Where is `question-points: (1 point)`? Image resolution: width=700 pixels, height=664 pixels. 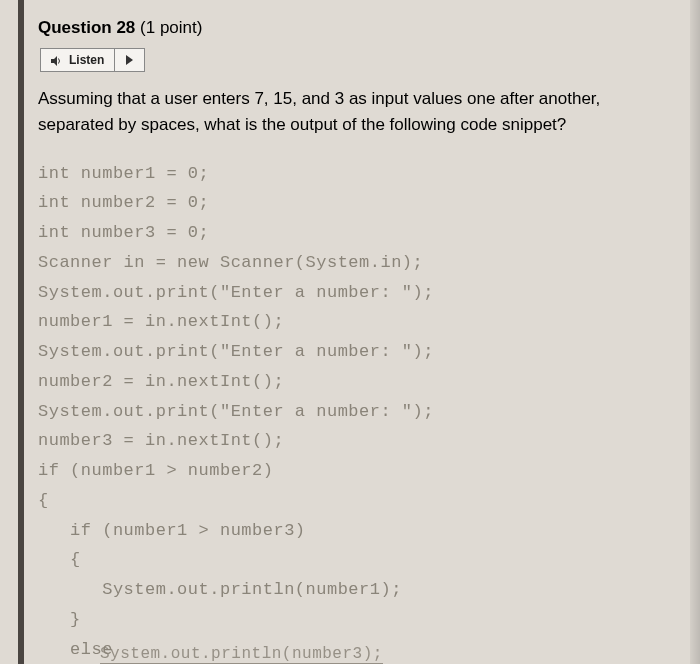
question-points: (1 point) is located at coordinates (171, 28).